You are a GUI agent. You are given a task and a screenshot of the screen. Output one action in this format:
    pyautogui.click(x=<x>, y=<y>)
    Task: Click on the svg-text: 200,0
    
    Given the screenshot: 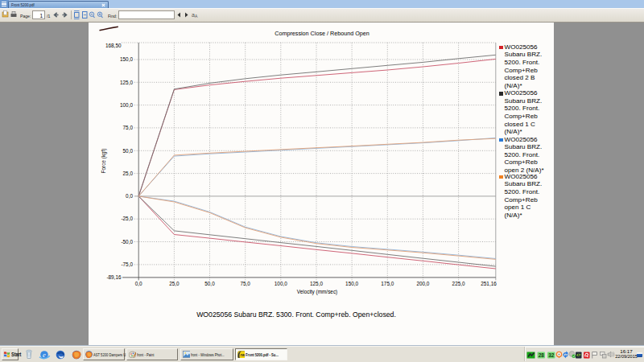 What is the action you would take?
    pyautogui.click(x=423, y=283)
    